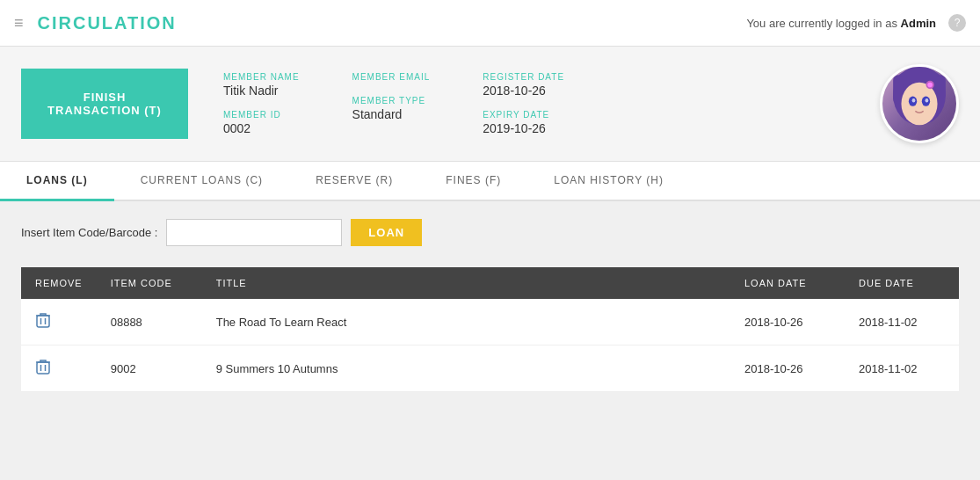  I want to click on tab-current-loans: CURRENT LOANS (C), so click(202, 181).